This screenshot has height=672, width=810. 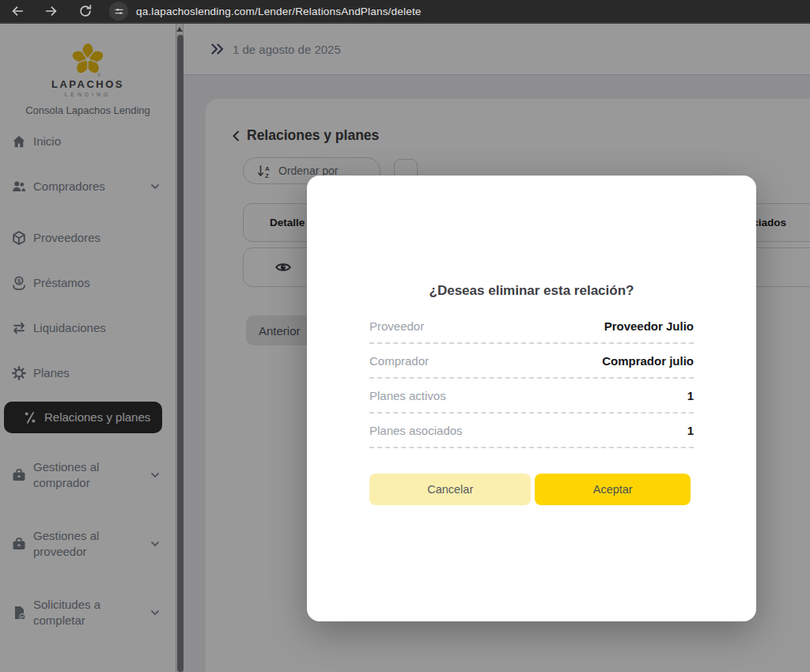 What do you see at coordinates (532, 237) in the screenshot?
I see `dialog-title: ¿Deseas eliminar esta relación?` at bounding box center [532, 237].